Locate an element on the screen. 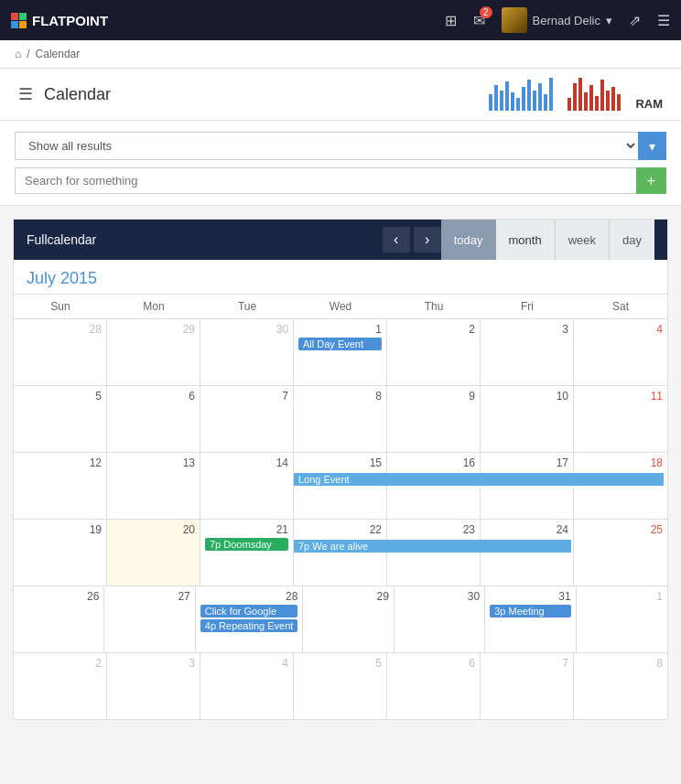 The image size is (681, 784). cal-cell: 18 is located at coordinates (621, 486).